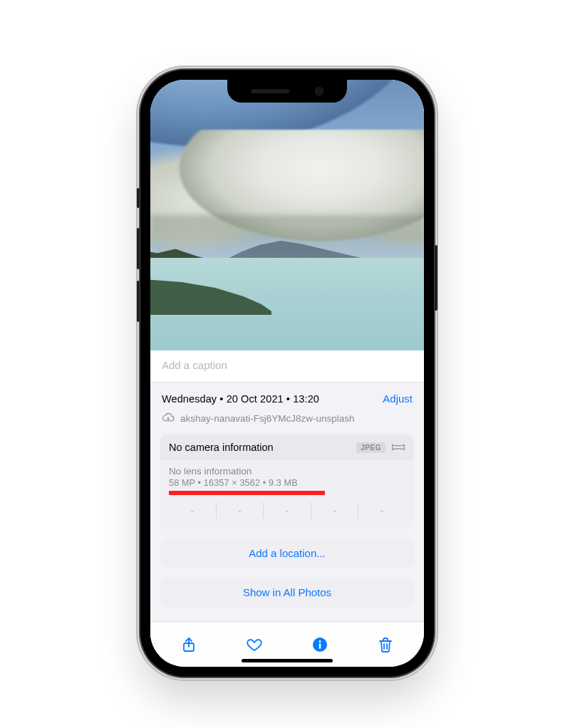  I want to click on volume-up-button, so click(138, 249).